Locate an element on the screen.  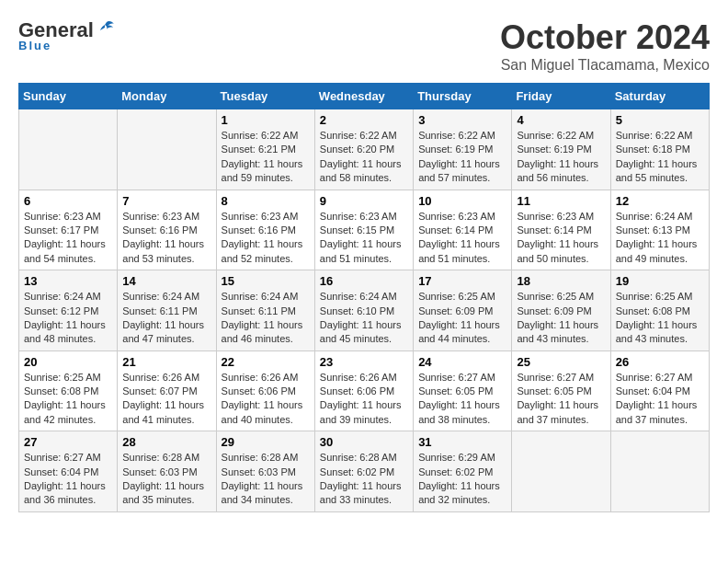
day-info: Sunrise: 6:23 AM Sunset: 6:17 PM Dayligh… is located at coordinates (68, 238).